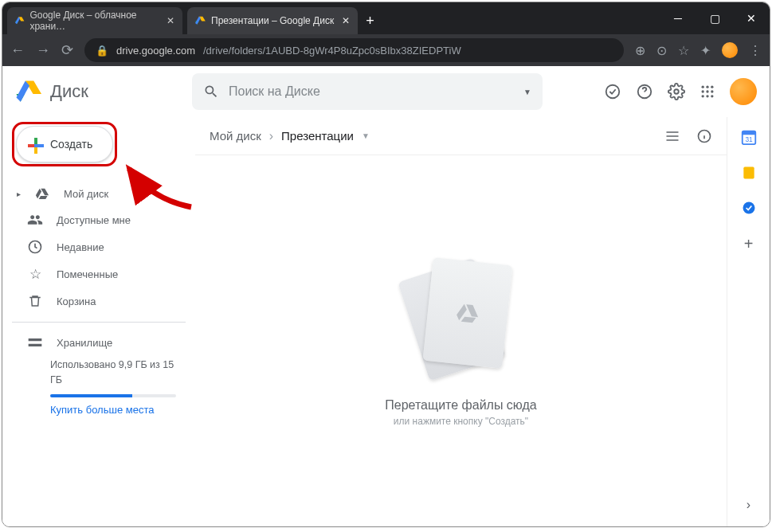 This screenshot has height=532, width=772. Describe the element at coordinates (461, 319) in the screenshot. I see `empty-illustration` at that location.